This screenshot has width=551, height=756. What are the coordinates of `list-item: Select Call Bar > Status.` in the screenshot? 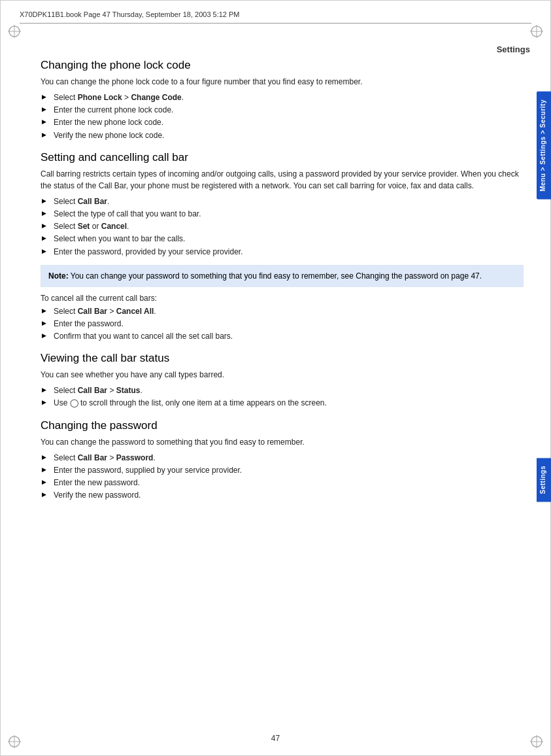 It's located at (282, 391).